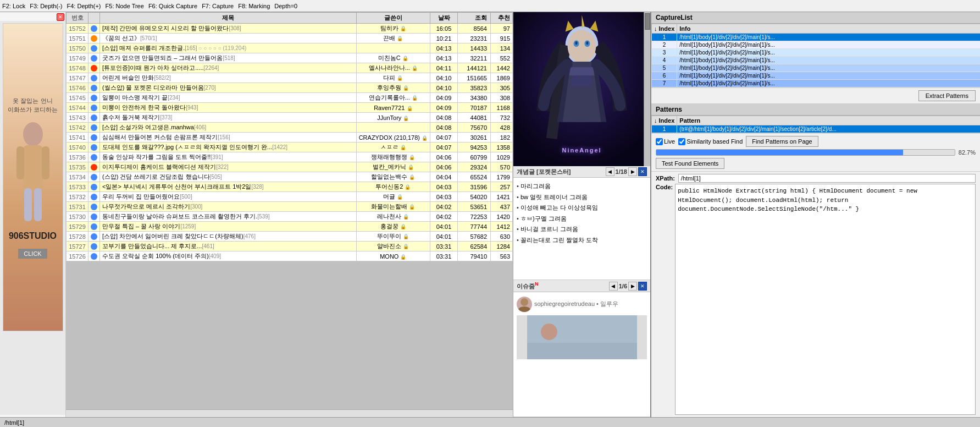 This screenshot has width=980, height=427. I want to click on live-checkbox-label: Live, so click(665, 142).